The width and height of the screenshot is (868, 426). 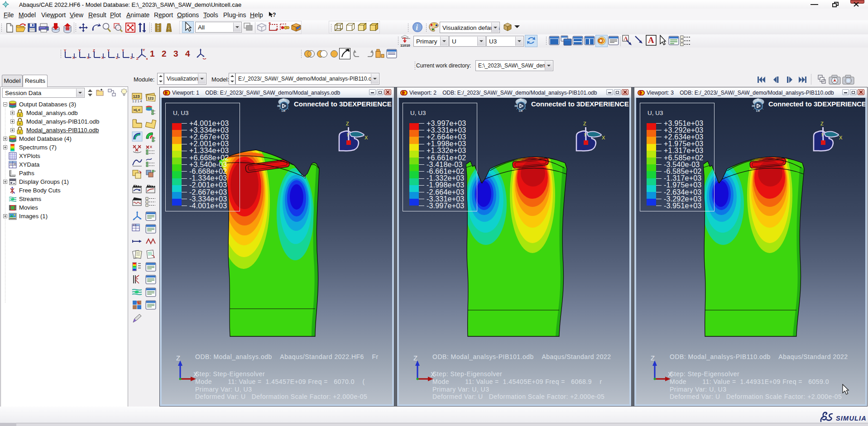 What do you see at coordinates (417, 27) in the screenshot?
I see `svg-text: i` at bounding box center [417, 27].